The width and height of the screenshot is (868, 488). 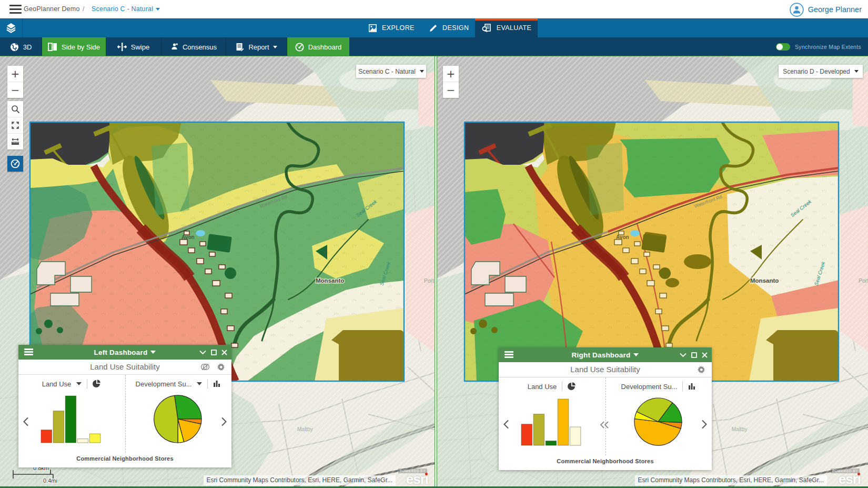 I want to click on toggle-switch, so click(x=783, y=47).